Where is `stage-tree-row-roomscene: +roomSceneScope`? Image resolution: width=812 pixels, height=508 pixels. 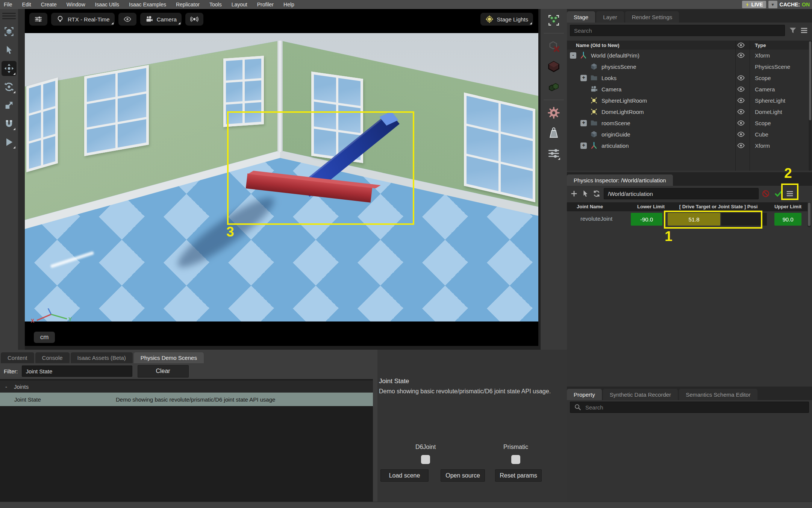 stage-tree-row-roomscene: +roomSceneScope is located at coordinates (689, 123).